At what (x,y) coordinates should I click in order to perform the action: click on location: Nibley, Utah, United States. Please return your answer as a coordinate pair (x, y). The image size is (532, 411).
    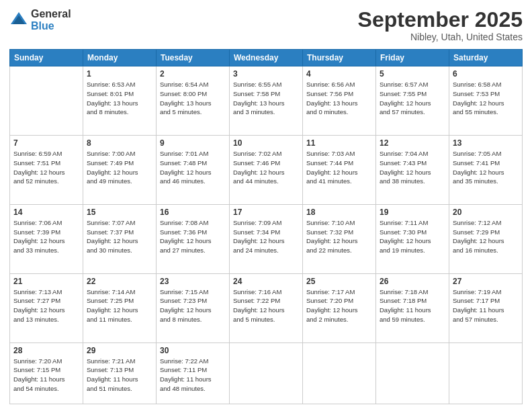
    Looking at the image, I should click on (441, 37).